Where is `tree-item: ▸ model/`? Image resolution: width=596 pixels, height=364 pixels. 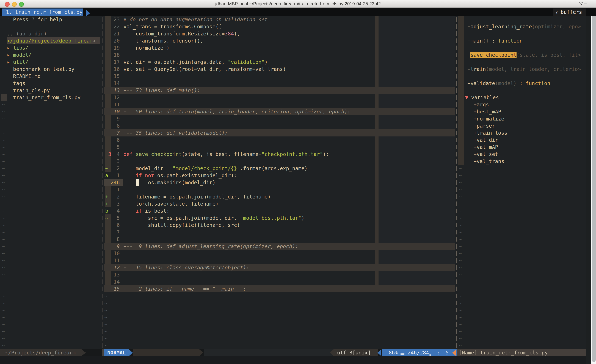
tree-item: ▸ model/ is located at coordinates (19, 55).